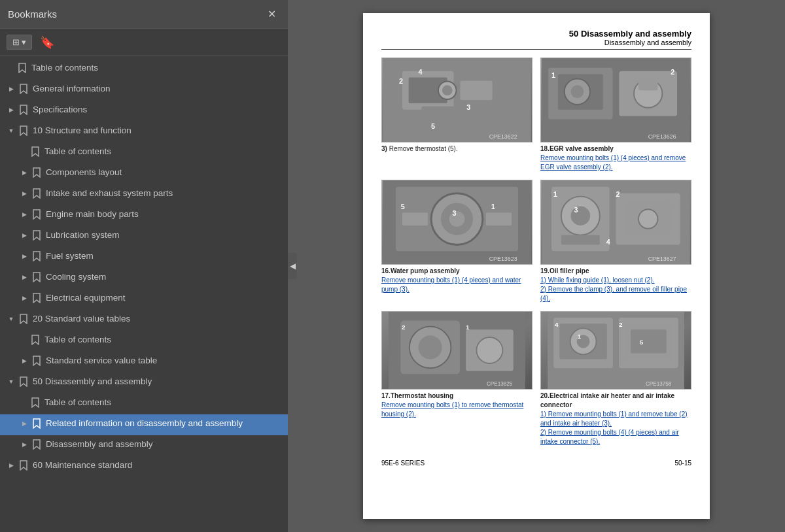 This screenshot has width=785, height=532. Describe the element at coordinates (158, 319) in the screenshot. I see `sidebar-item-label: 20 Standard value tables` at that location.